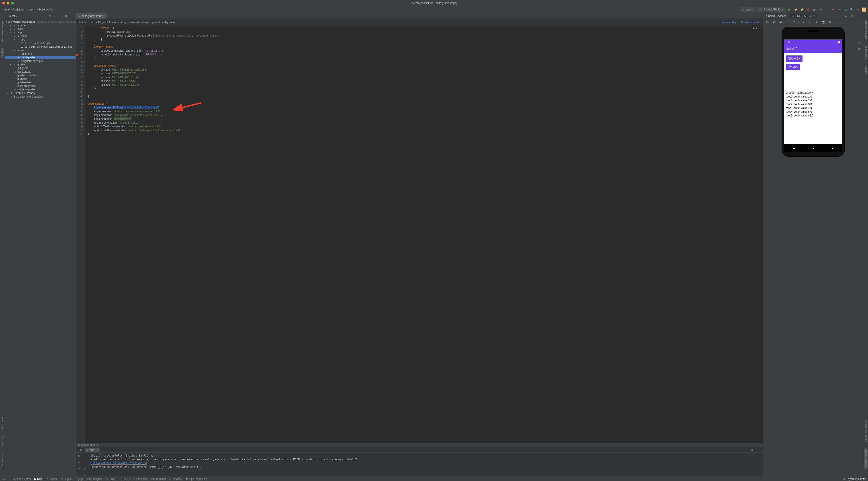 The height and width of the screenshot is (481, 868). What do you see at coordinates (795, 59) in the screenshot?
I see `read-xlsx-button: 读取XLSX` at bounding box center [795, 59].